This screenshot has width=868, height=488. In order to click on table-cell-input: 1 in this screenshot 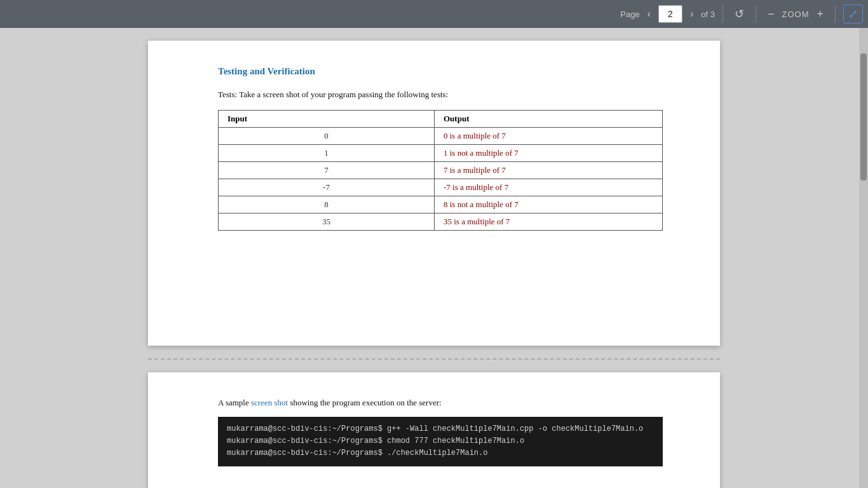, I will do `click(327, 154)`.